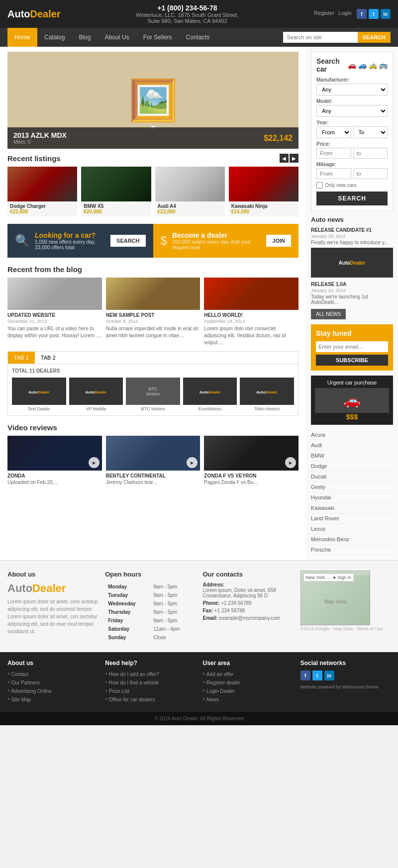  Describe the element at coordinates (55, 453) in the screenshot. I see `video-thumb-1: ▶` at that location.